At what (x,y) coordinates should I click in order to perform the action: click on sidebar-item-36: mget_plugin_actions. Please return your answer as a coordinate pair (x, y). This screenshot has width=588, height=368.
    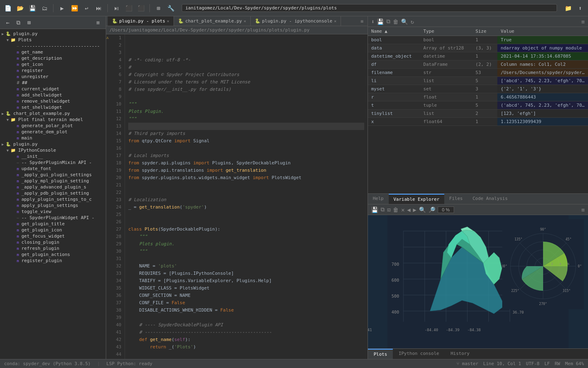
    Looking at the image, I should click on (53, 254).